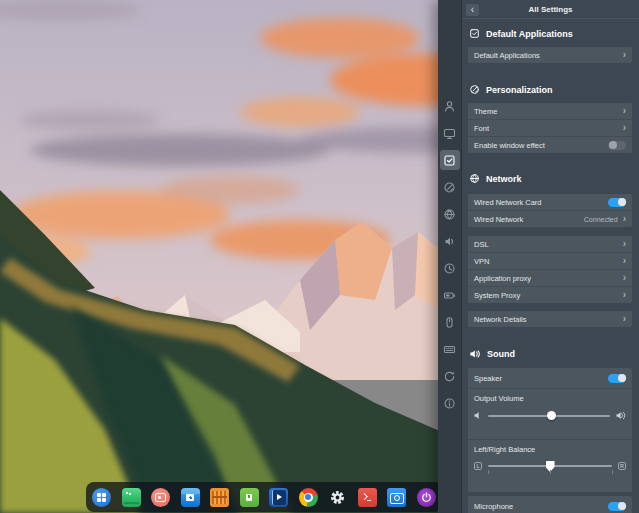  I want to click on sidebar-item-personalization, so click(450, 187).